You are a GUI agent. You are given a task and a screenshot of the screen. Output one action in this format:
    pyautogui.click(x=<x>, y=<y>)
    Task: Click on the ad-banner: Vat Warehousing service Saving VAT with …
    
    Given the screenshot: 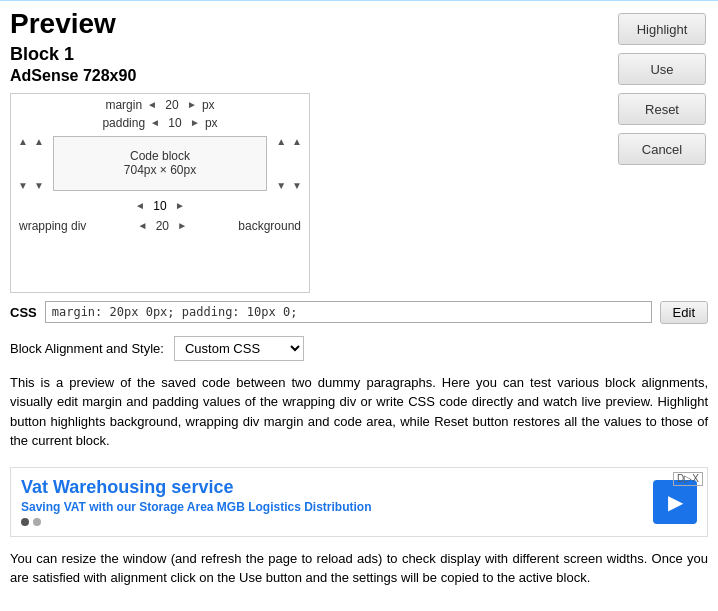 What is the action you would take?
    pyautogui.click(x=359, y=502)
    